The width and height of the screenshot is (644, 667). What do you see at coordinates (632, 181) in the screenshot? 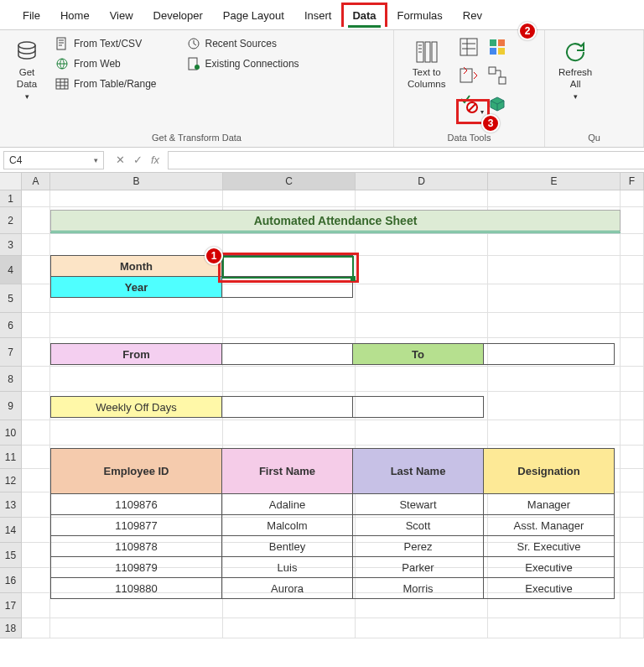
I see `col-header-f: F` at bounding box center [632, 181].